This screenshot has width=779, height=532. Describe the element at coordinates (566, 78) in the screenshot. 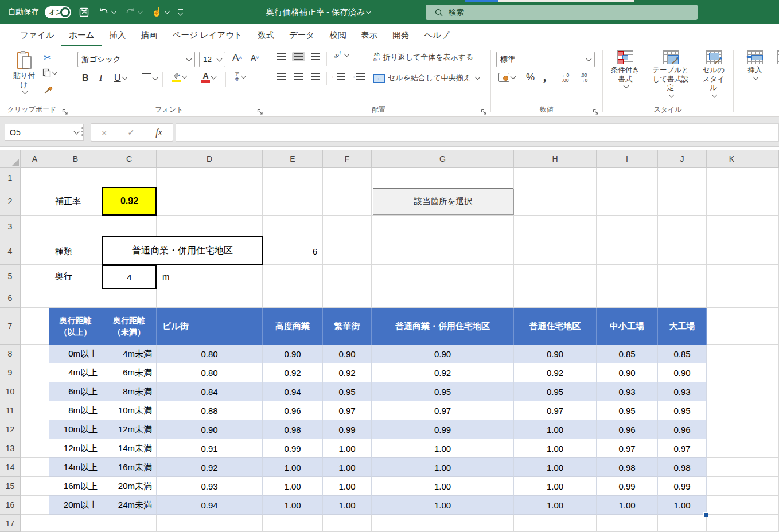

I see `increase-decimal-button: ←0.00` at that location.